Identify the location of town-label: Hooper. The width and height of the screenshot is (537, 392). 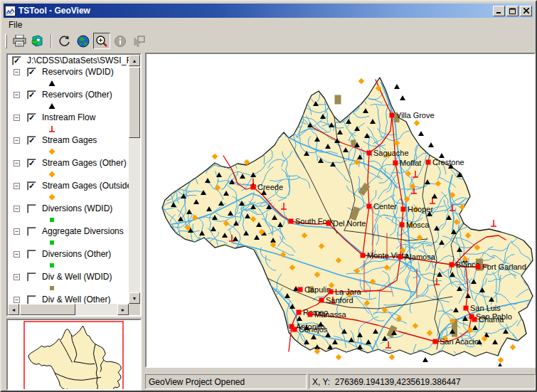
(420, 209).